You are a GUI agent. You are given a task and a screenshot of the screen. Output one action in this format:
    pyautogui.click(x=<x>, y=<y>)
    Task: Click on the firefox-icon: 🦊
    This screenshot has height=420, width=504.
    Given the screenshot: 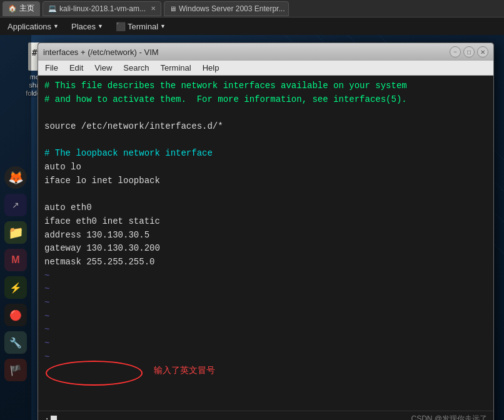 What is the action you would take?
    pyautogui.click(x=16, y=178)
    